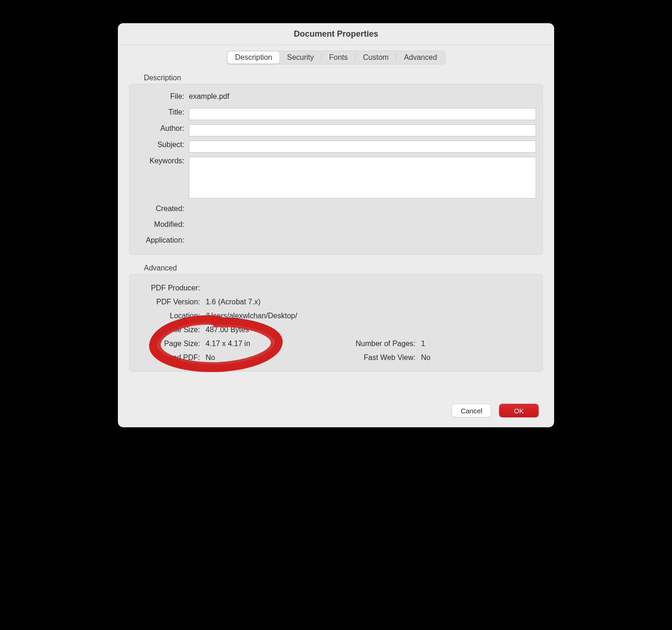 The image size is (672, 630). I want to click on tab-security: Security, so click(300, 58).